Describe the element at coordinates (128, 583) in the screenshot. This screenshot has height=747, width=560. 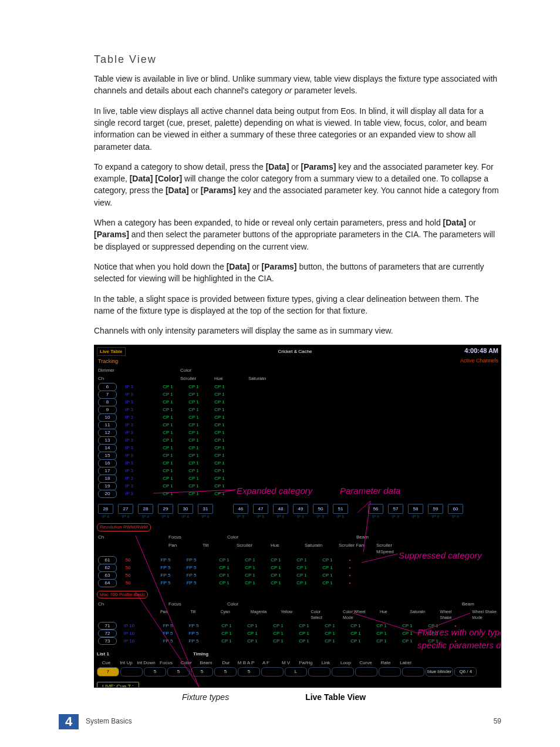
I see `cell: 50` at that location.